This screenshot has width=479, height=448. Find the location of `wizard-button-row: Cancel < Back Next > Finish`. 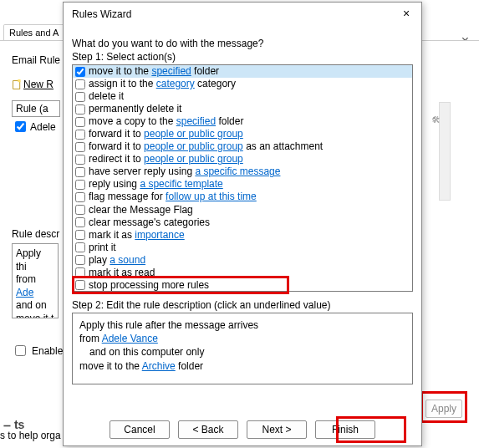

wizard-button-row: Cancel < Back Next > Finish is located at coordinates (242, 430).